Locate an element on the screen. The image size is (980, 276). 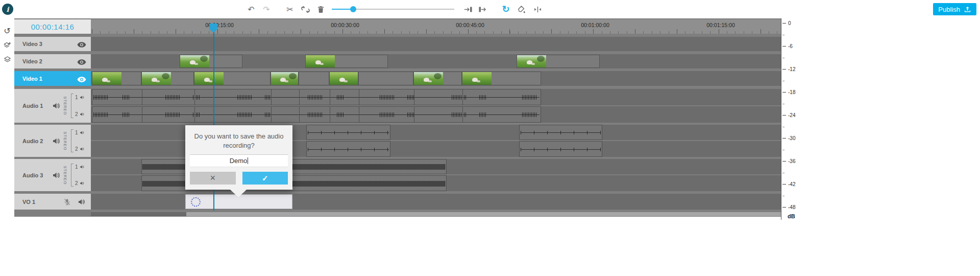
layers-icon is located at coordinates (7, 59).